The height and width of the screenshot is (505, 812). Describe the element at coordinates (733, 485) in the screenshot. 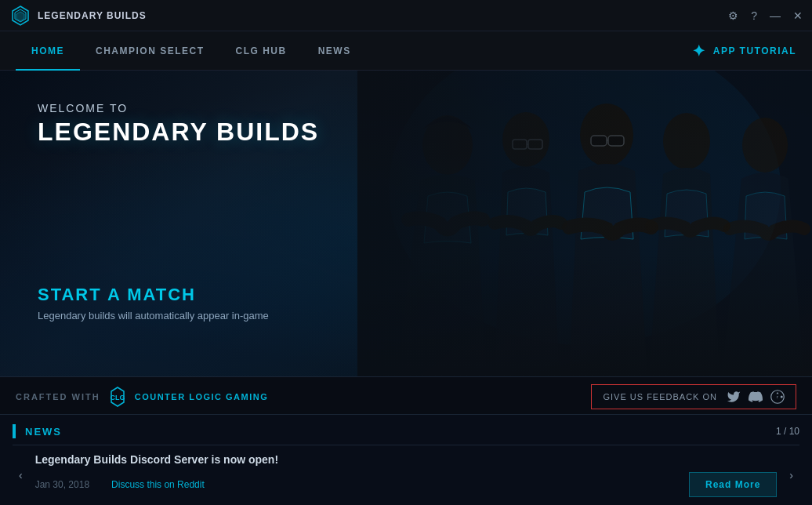

I see `read-more-button: Read More` at that location.